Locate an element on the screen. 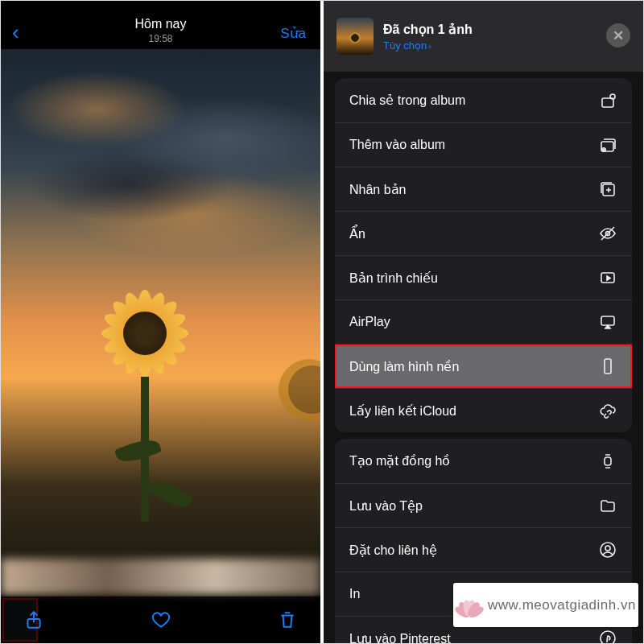 The width and height of the screenshot is (644, 644). action-add-album: Thêm vào album is located at coordinates (483, 145).